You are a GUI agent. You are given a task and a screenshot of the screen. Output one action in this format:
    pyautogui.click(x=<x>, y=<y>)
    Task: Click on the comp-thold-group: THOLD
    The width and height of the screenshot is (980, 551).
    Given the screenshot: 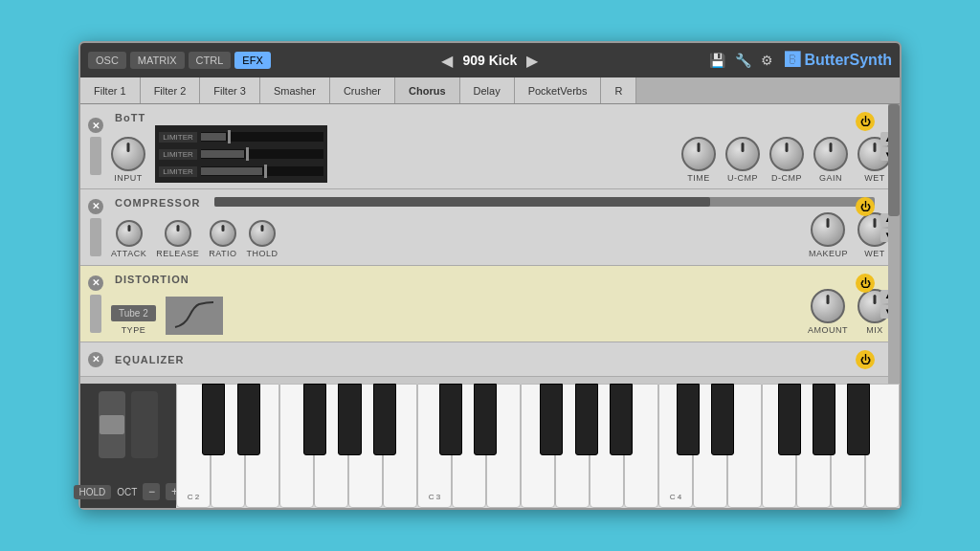 What is the action you would take?
    pyautogui.click(x=262, y=239)
    